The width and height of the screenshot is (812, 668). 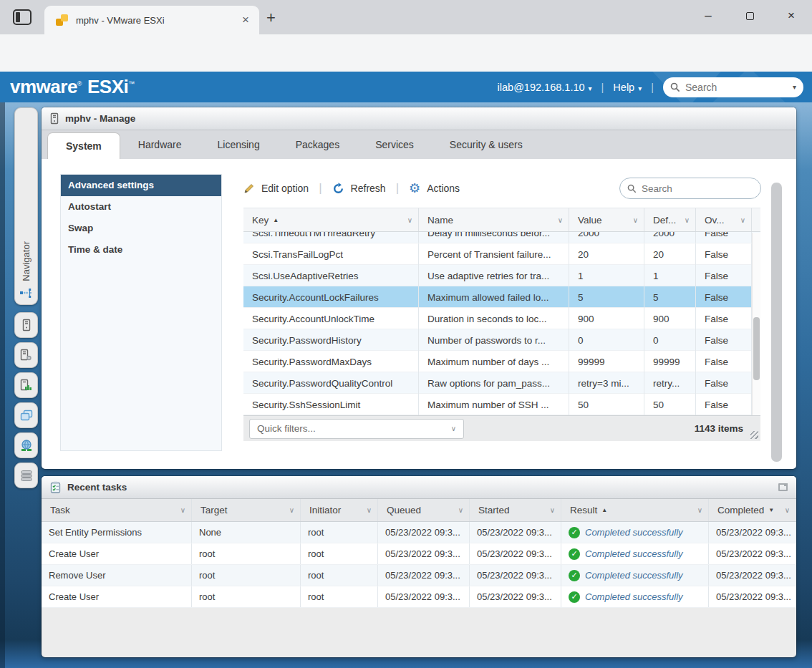 What do you see at coordinates (502, 362) in the screenshot?
I see `table-row: Security.PasswordMaxDays Maximum number …` at bounding box center [502, 362].